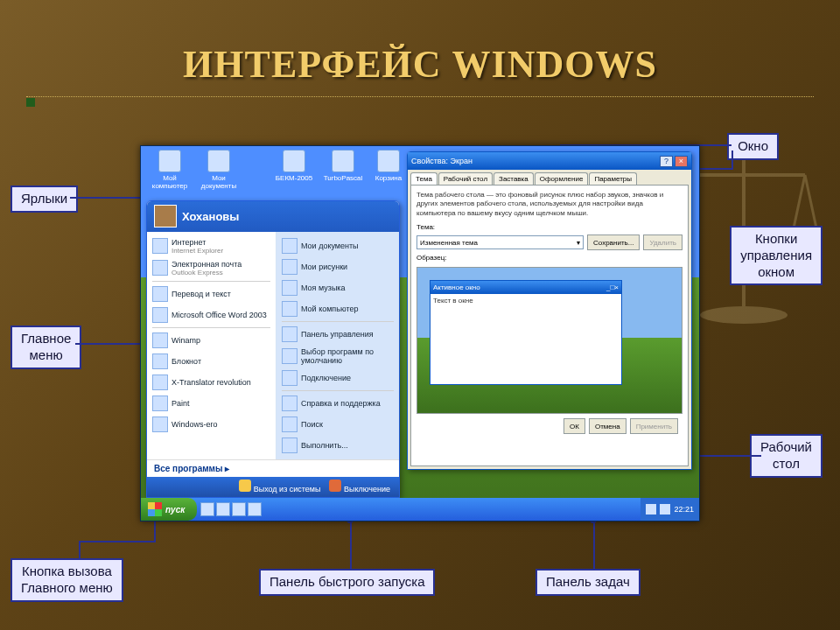 Image resolution: width=840 pixels, height=630 pixels. Describe the element at coordinates (500, 242) in the screenshot. I see `theme-select: Измененная тема▾` at that location.